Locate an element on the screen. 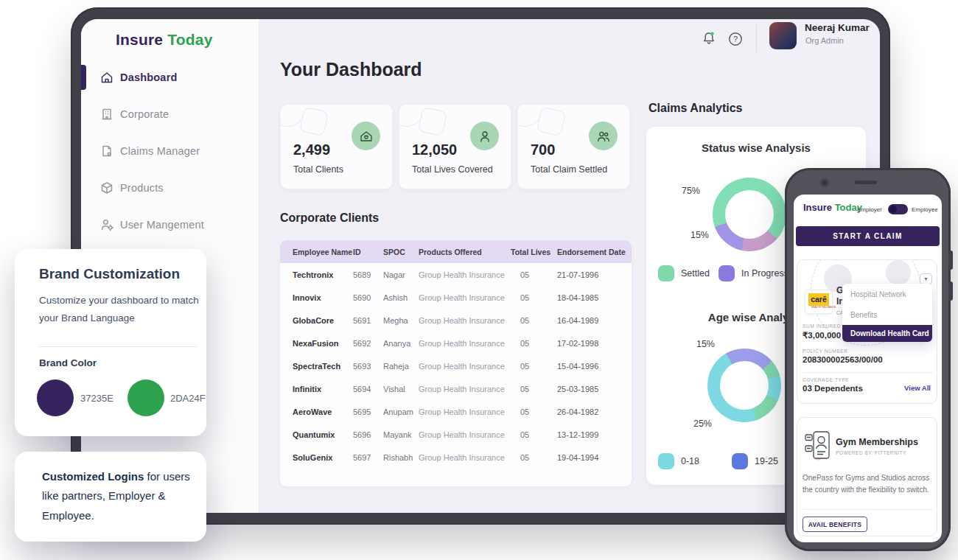 This screenshot has height=560, width=958. sidebar-item-user-management: User Mangement is located at coordinates (170, 225).